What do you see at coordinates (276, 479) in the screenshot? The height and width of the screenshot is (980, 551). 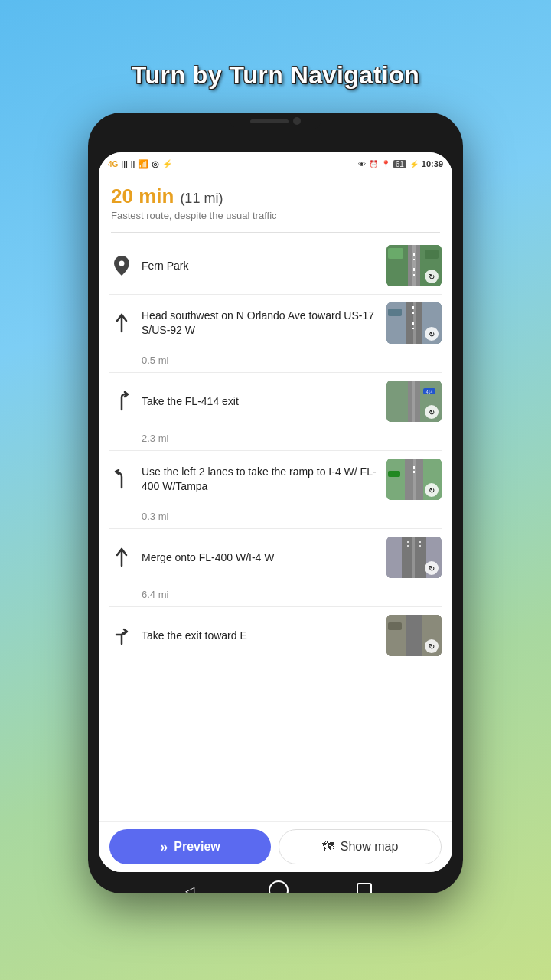 I see `nav-item: Use the left 2 lanes to take the ramp to…` at bounding box center [276, 479].